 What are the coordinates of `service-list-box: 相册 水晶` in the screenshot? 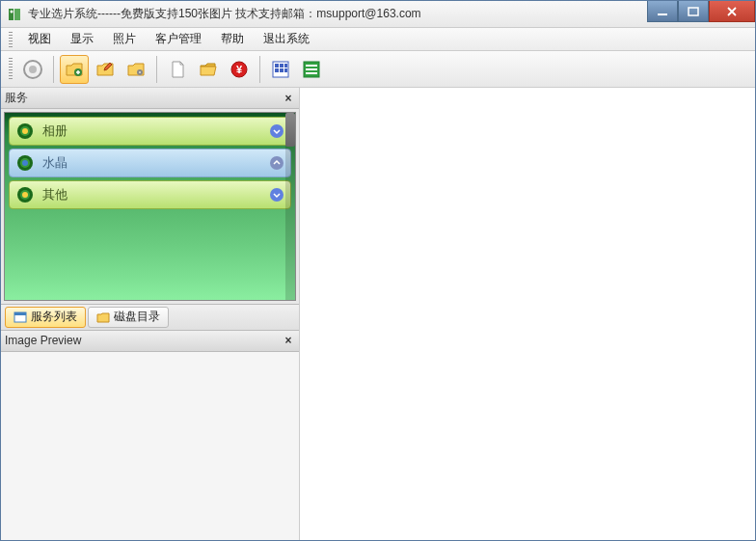 It's located at (150, 206).